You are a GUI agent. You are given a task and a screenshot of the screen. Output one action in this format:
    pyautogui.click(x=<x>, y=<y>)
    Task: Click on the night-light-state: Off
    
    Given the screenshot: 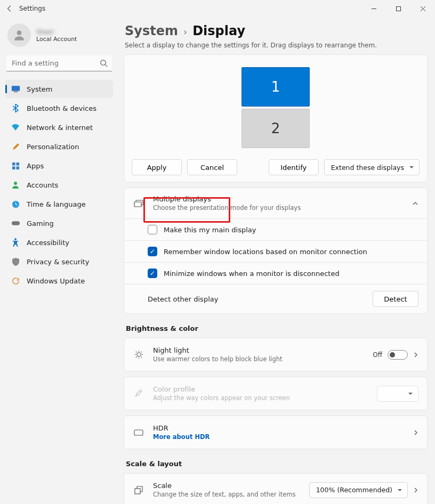 What is the action you would take?
    pyautogui.click(x=377, y=355)
    